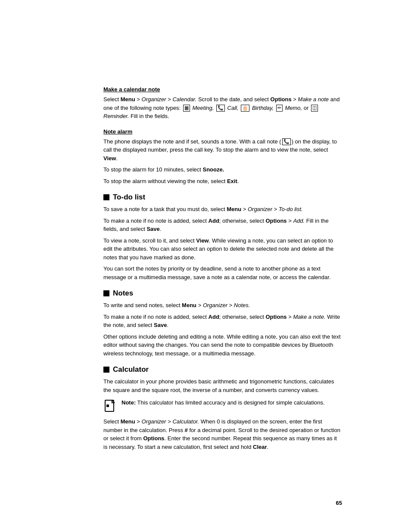 The width and height of the screenshot is (411, 532). Describe the element at coordinates (154, 421) in the screenshot. I see `text-organizer-calc: Organizer` at that location.